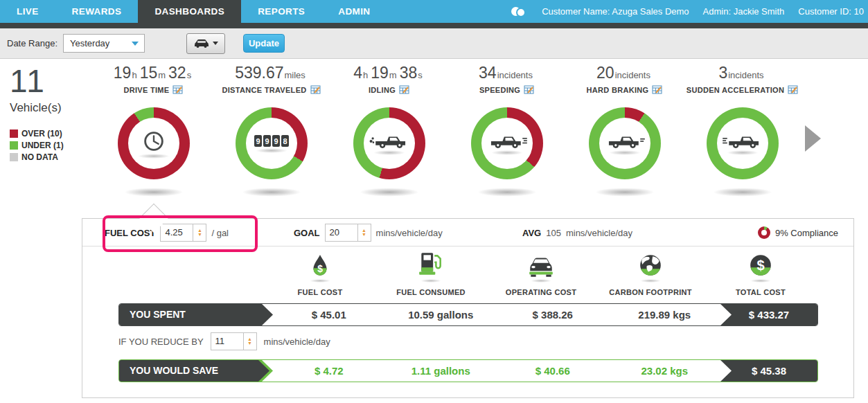  I want to click on date-range-value: Yesterday, so click(90, 43).